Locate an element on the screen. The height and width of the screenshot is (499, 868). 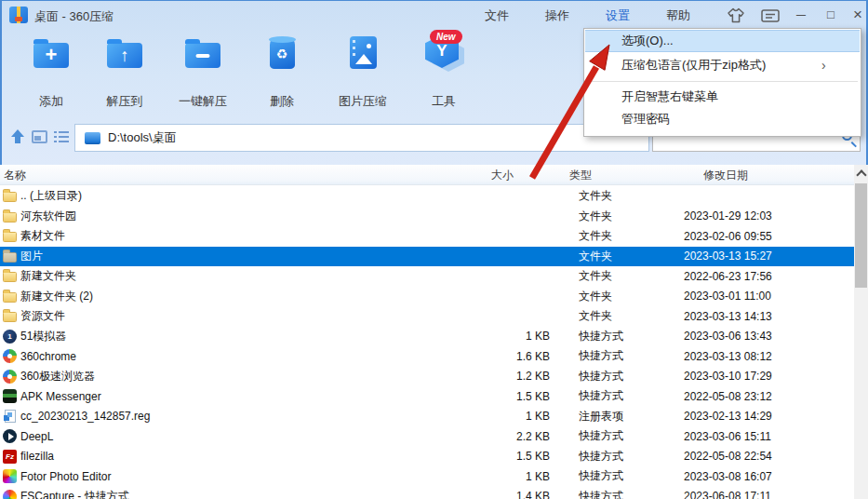
table-row: cc_20230213_142857.reg1 KB注册表项2023-02-13… is located at coordinates (427, 417).